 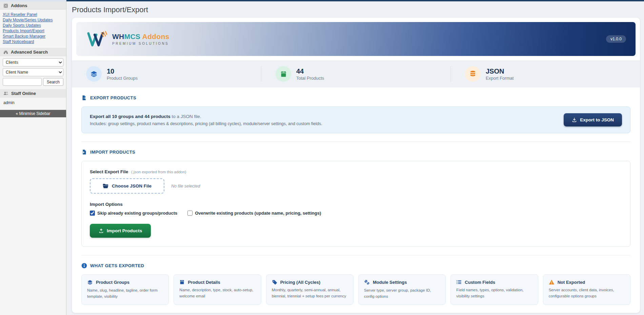 What do you see at coordinates (390, 282) in the screenshot?
I see `card-title: Module Settings` at bounding box center [390, 282].